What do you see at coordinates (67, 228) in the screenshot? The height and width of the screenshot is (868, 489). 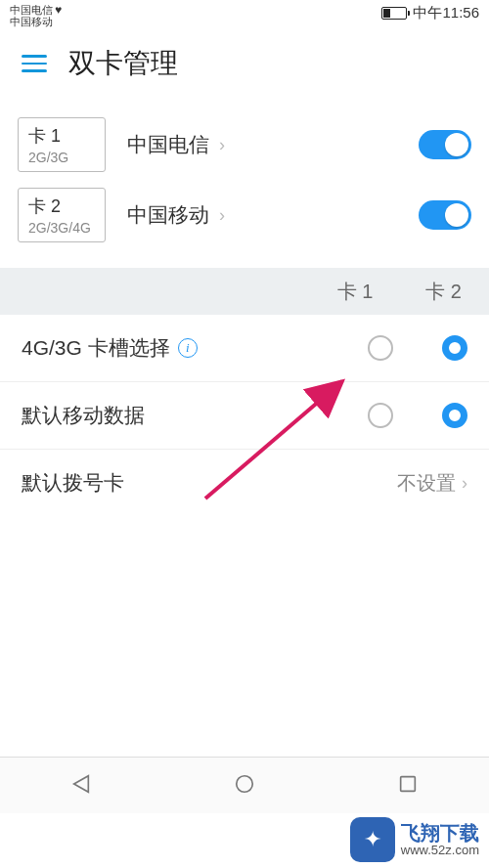 I see `sim-2-sub: 2G/3G/4G` at bounding box center [67, 228].